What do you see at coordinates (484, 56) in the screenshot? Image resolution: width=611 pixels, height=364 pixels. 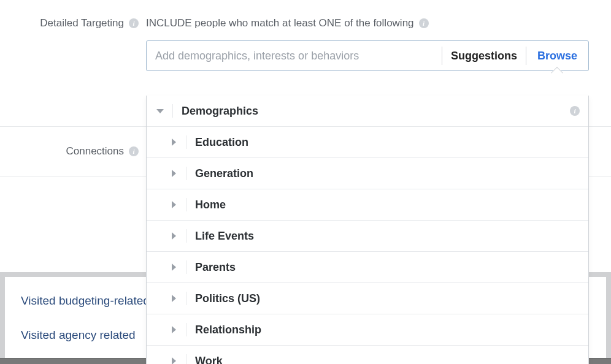 I see `suggestions-link: Suggestions` at bounding box center [484, 56].